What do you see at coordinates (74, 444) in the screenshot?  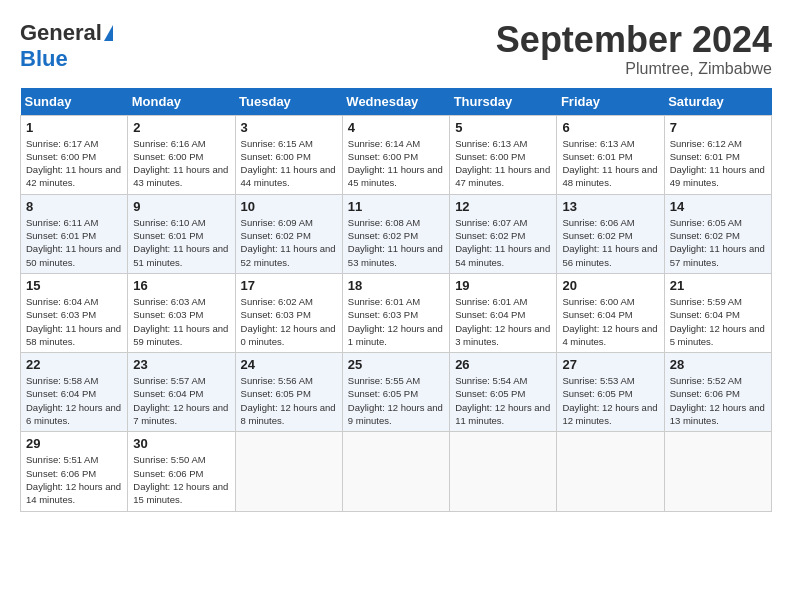 I see `day-number: 29` at bounding box center [74, 444].